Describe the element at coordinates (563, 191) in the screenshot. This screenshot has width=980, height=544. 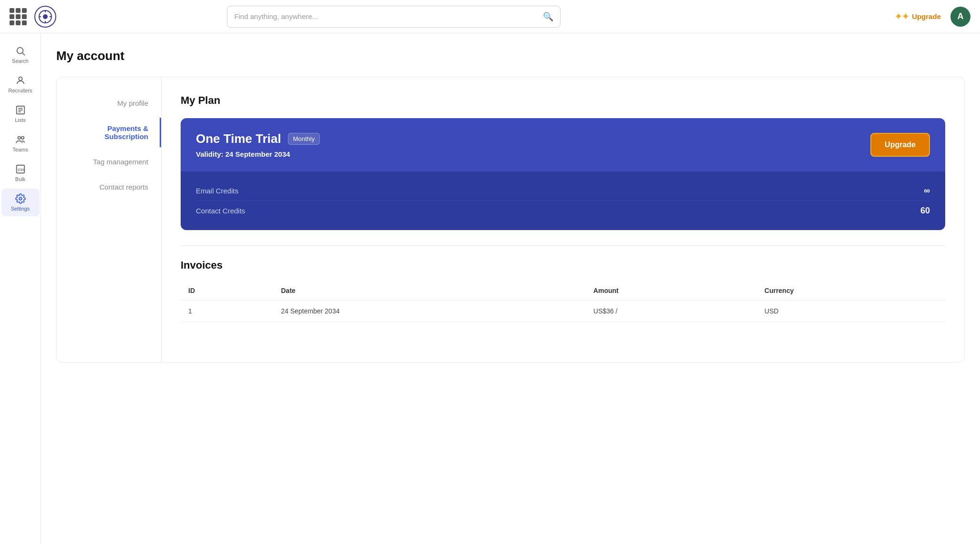
I see `email-credits-row: Email Credits ∞` at that location.